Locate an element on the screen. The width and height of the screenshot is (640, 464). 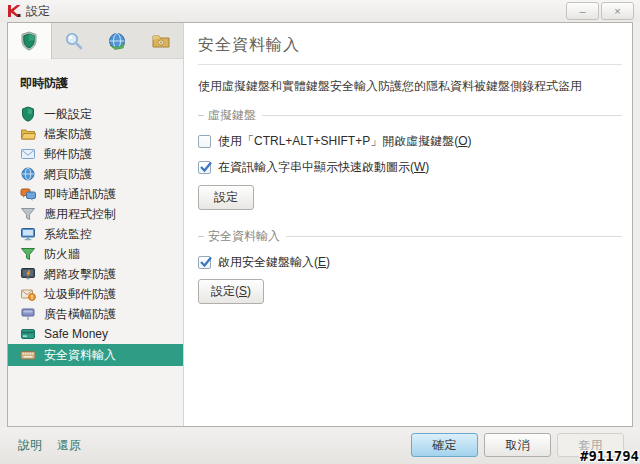
banner-icon is located at coordinates (28, 314).